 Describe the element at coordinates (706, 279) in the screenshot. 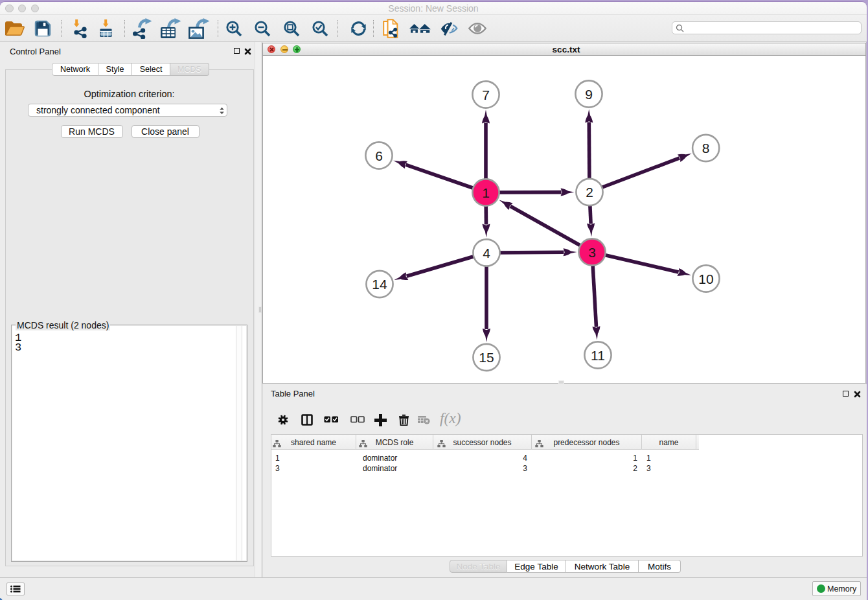

I see `svg-text: 10` at that location.